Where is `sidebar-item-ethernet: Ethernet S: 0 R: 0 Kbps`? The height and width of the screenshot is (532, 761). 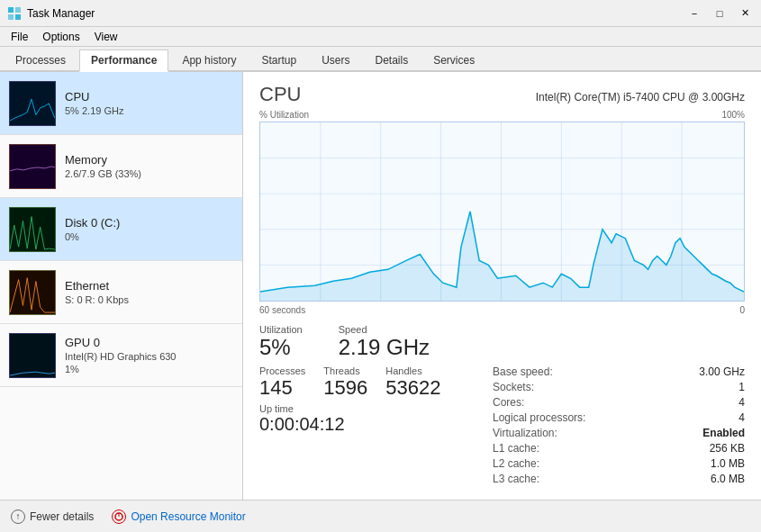 sidebar-item-ethernet: Ethernet S: 0 R: 0 Kbps is located at coordinates (121, 293).